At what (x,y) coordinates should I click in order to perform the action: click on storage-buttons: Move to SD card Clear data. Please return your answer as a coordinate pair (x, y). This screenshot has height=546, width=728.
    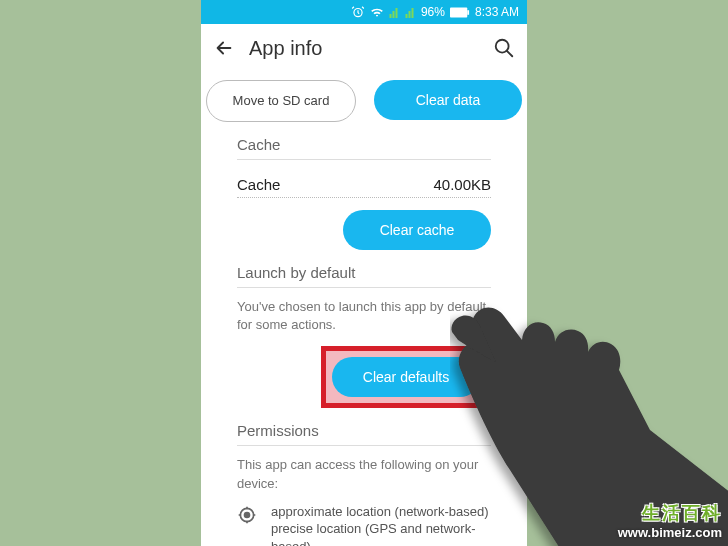
    Looking at the image, I should click on (364, 101).